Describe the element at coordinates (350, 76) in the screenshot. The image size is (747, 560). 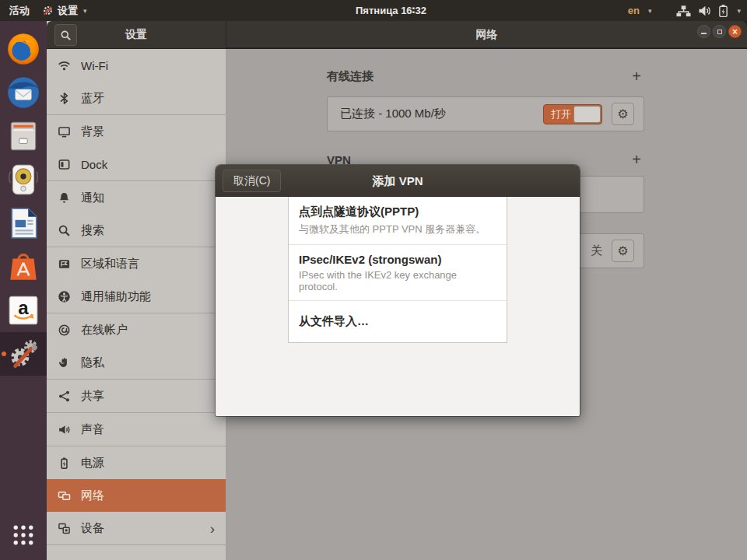
I see `wired-section-title: 有线连接` at that location.